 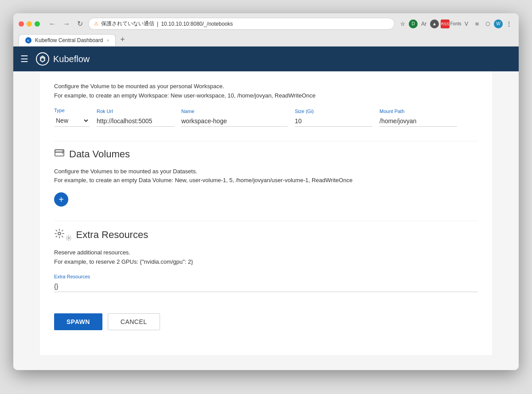 What do you see at coordinates (72, 110) in the screenshot?
I see `type-label: Type` at bounding box center [72, 110].